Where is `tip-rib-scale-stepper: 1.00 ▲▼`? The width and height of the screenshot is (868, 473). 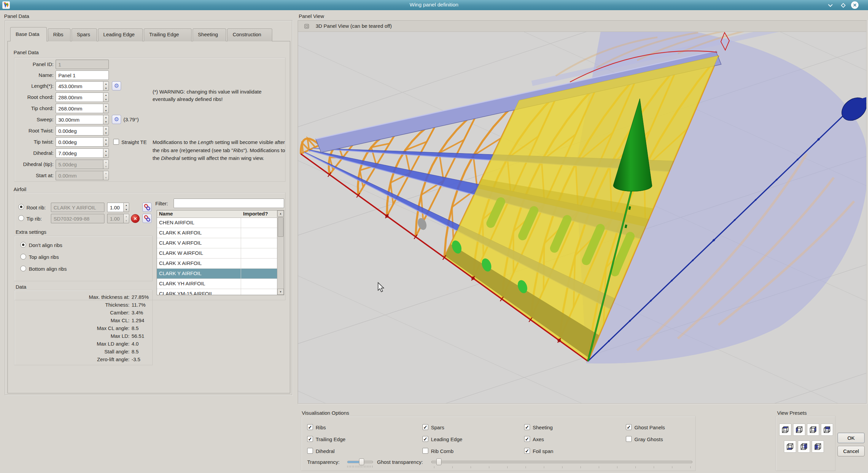
tip-rib-scale-stepper: 1.00 ▲▼ is located at coordinates (118, 219).